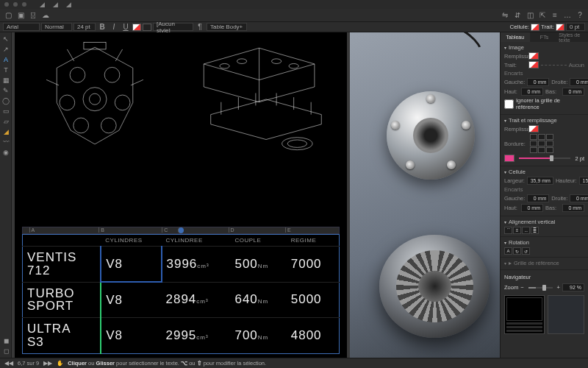 The height and width of the screenshot is (368, 588). I want to click on tab-tableau: Tableau, so click(515, 37).